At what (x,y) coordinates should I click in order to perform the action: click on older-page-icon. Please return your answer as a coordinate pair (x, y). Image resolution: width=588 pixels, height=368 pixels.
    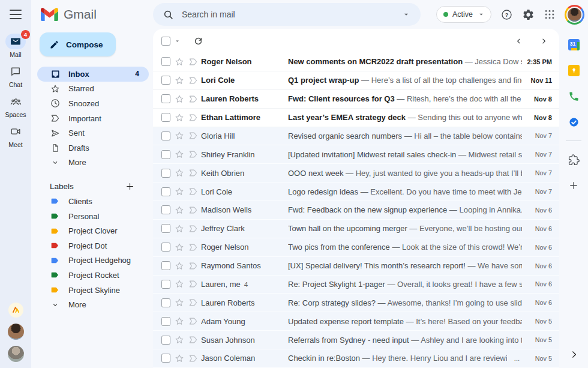
    Looking at the image, I should click on (544, 41).